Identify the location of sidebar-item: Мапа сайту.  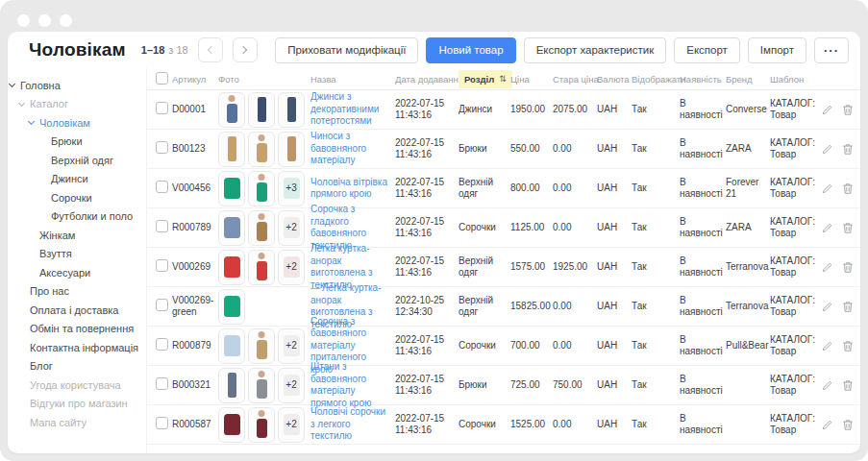
(77, 423).